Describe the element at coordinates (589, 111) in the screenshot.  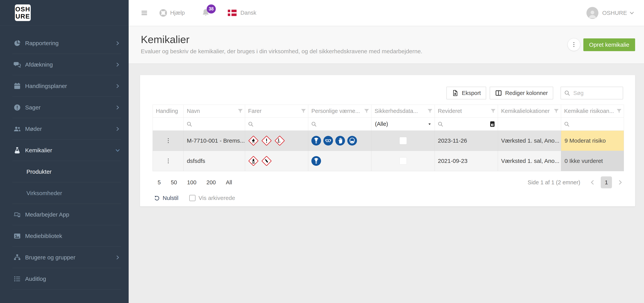
I see `column-header-label: Kemikalie risikoan...` at that location.